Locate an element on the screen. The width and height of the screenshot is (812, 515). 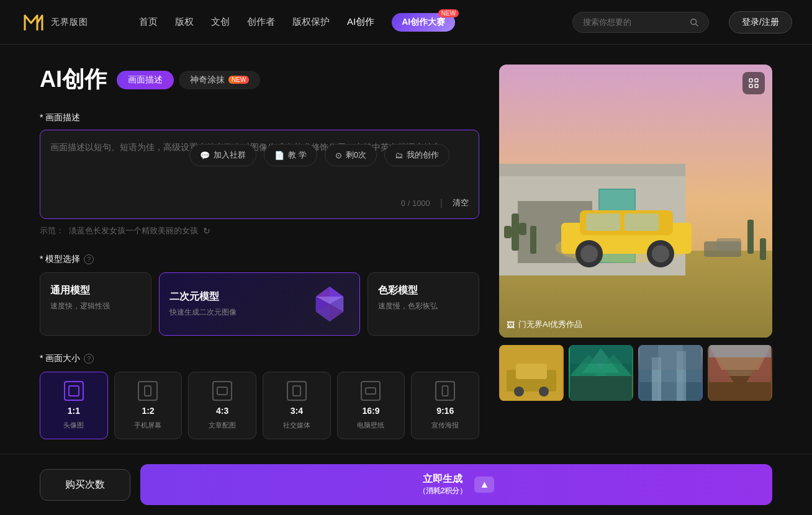
nav-contest-btn: AI创作大赛 NEW is located at coordinates (423, 22).